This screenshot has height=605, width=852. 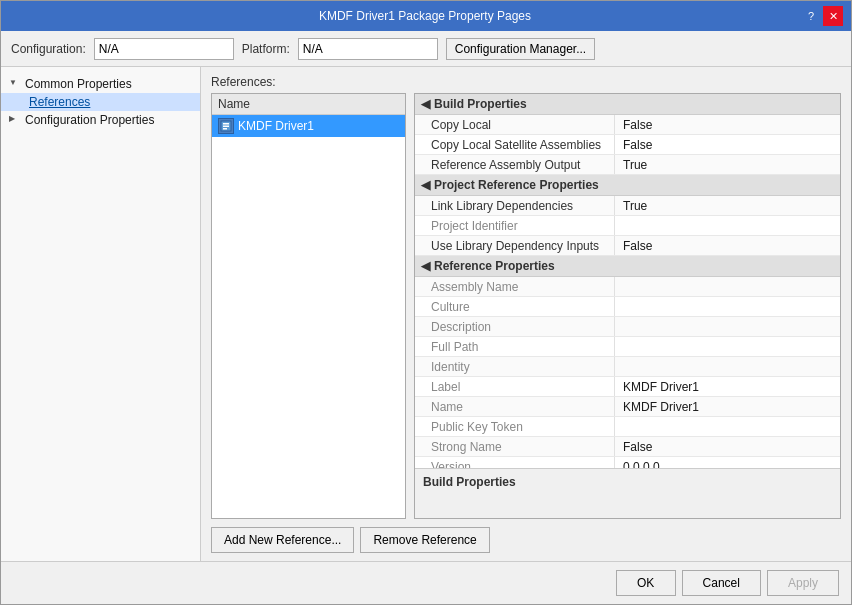 I want to click on prop-copy-local-satellite-value: False, so click(x=638, y=144).